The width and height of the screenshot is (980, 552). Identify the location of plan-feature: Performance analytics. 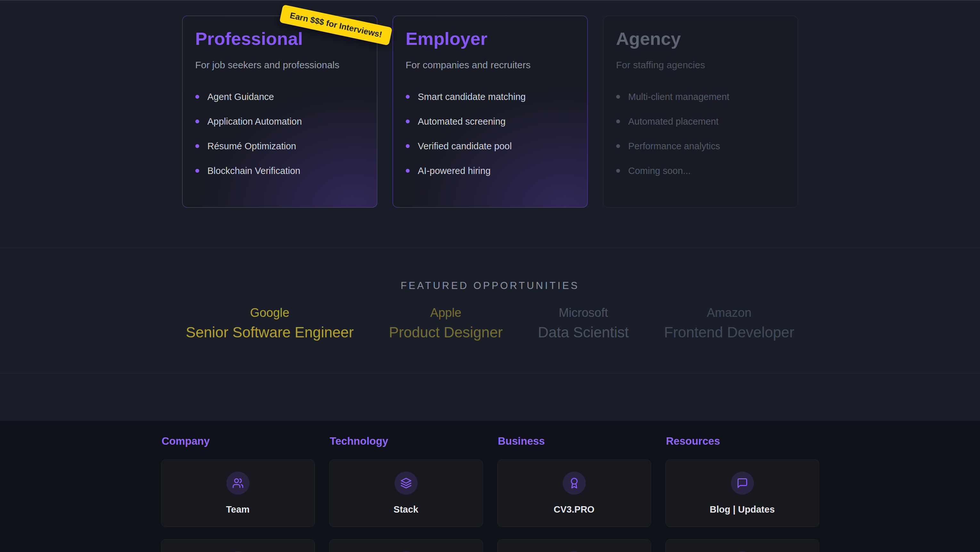
(701, 146).